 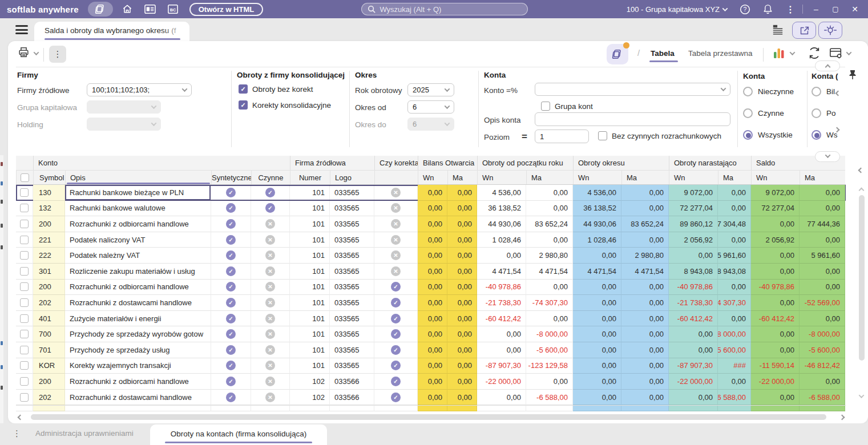 What do you see at coordinates (823, 91) in the screenshot?
I see `radio-bilansowe: Bil` at bounding box center [823, 91].